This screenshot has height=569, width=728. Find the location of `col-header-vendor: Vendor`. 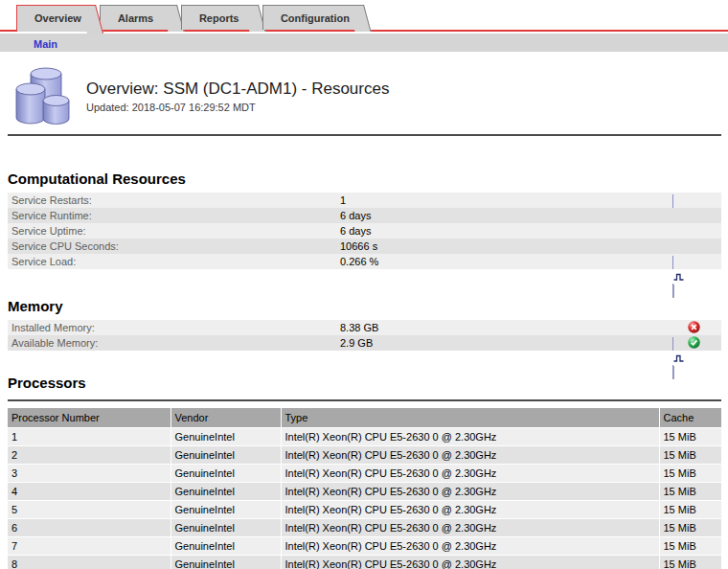

col-header-vendor: Vendor is located at coordinates (226, 418).